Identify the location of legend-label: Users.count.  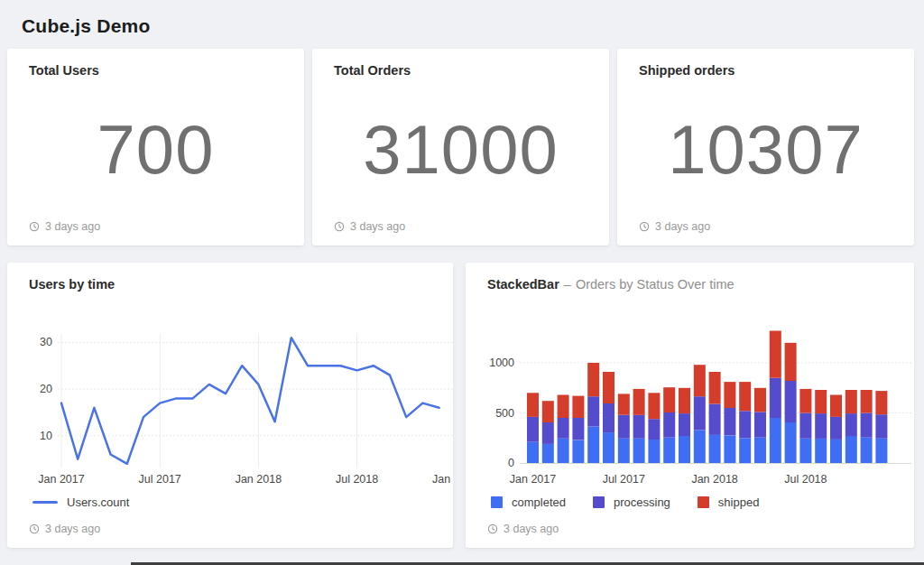
(97, 502).